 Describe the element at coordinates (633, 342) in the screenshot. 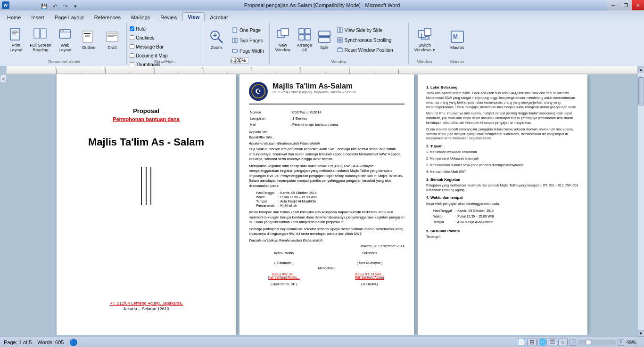

I see `zoom-percentage: 49%` at that location.